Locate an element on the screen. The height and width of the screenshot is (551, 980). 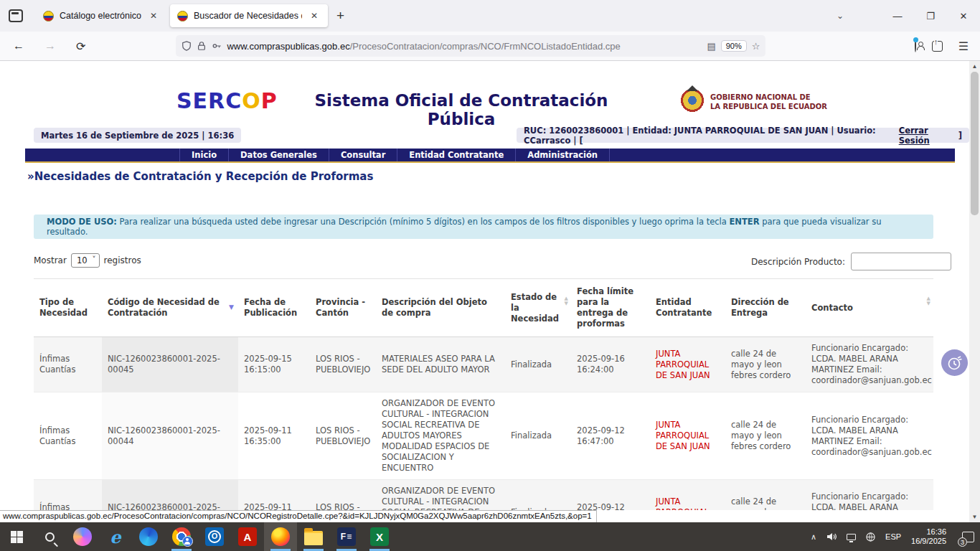
taskbar-chrome-button is located at coordinates (182, 537).